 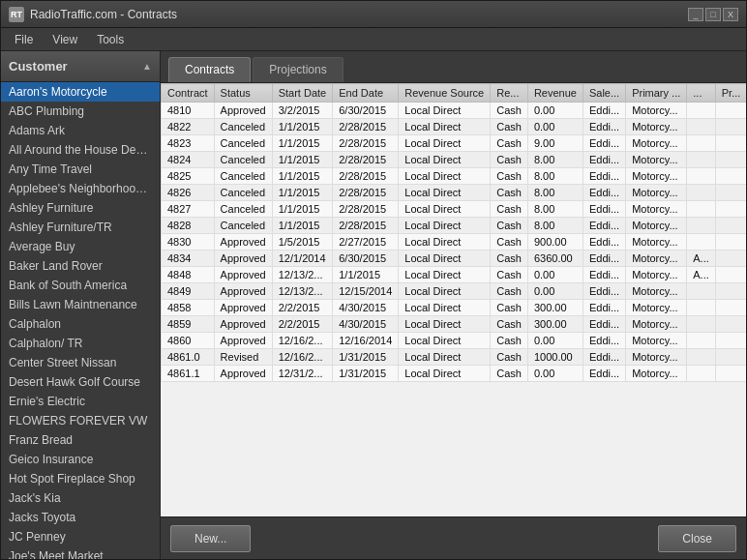 What do you see at coordinates (455, 161) in the screenshot?
I see `table-row: 4824Canceled1/1/20152/28/2015Local Direc…` at bounding box center [455, 161].